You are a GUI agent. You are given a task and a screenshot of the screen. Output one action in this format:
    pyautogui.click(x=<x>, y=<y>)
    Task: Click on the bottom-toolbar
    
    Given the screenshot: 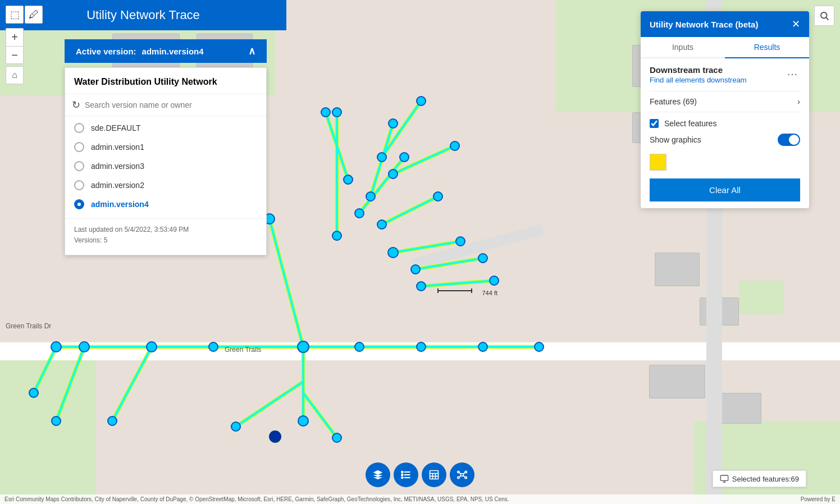 What is the action you would take?
    pyautogui.click(x=420, y=475)
    